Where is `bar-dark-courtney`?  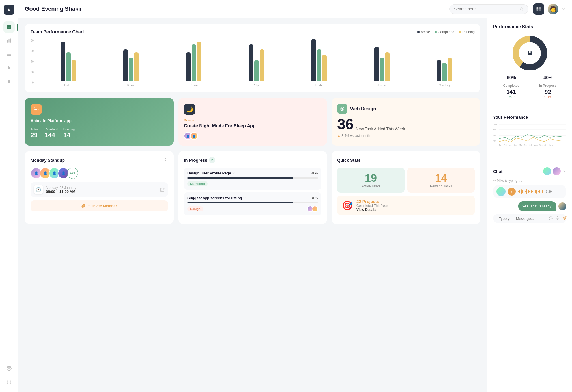
bar-dark-courtney is located at coordinates (439, 71).